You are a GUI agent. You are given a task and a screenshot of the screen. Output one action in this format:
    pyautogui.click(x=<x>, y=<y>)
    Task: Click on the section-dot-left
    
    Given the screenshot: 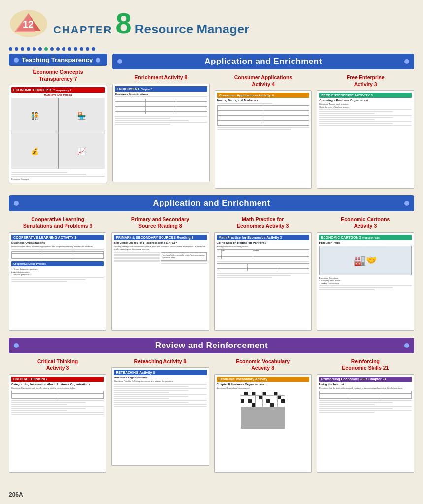 What is the action you would take?
    pyautogui.click(x=16, y=203)
    